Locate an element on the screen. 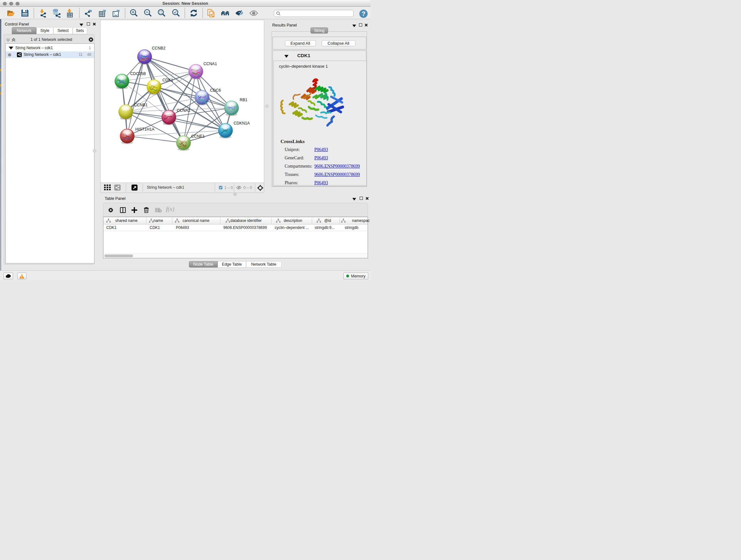  svg-text: CDKN1A is located at coordinates (242, 123).